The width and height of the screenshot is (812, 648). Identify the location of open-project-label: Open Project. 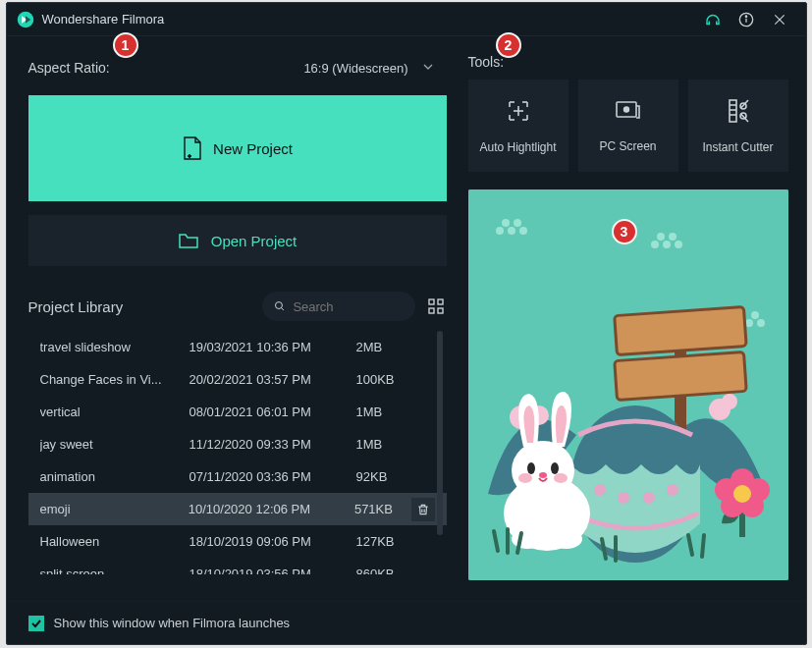
(254, 242).